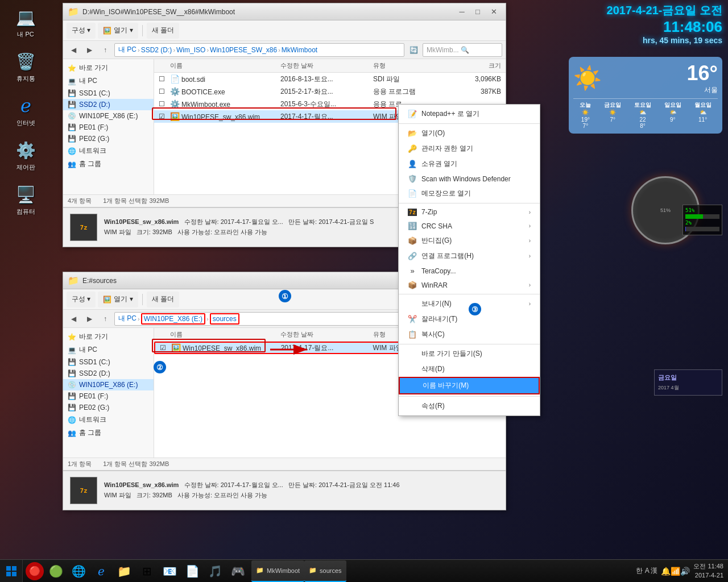 The height and width of the screenshot is (582, 728). Describe the element at coordinates (108, 127) in the screenshot. I see `sidebar-pe01: 💾 PE01 (F:)` at that location.